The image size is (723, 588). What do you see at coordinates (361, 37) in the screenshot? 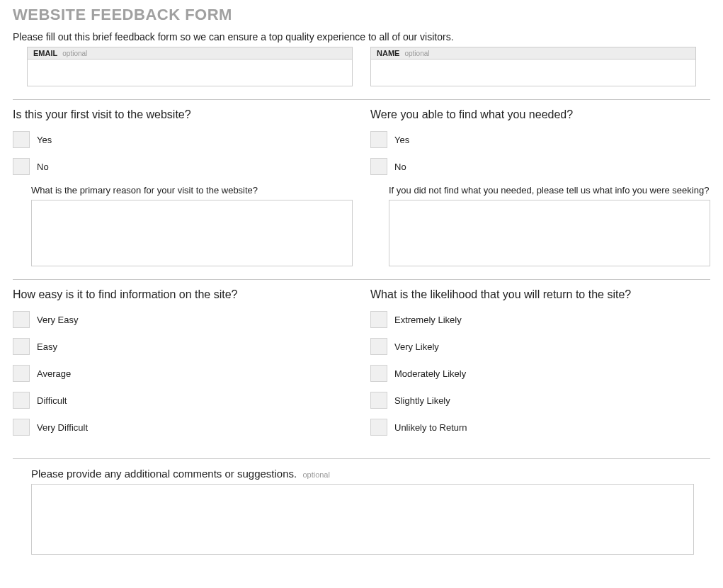
I see `intro-text: Please fill out this brief feedback form…` at bounding box center [361, 37].